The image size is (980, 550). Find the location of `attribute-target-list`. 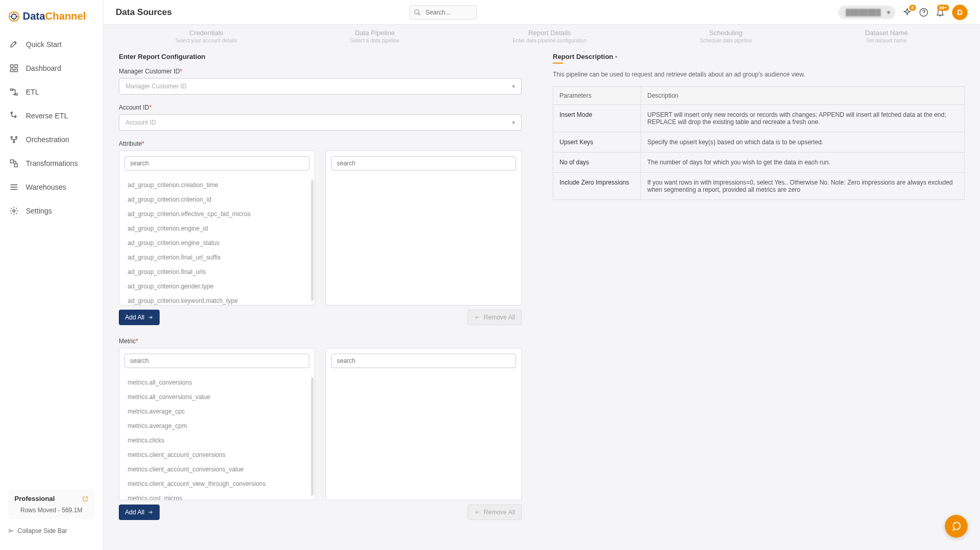

attribute-target-list is located at coordinates (424, 240).